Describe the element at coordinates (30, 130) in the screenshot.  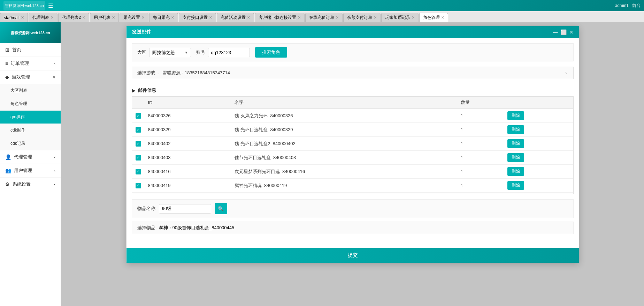
I see `sidebar-item-cdk-make: cdk制作` at that location.